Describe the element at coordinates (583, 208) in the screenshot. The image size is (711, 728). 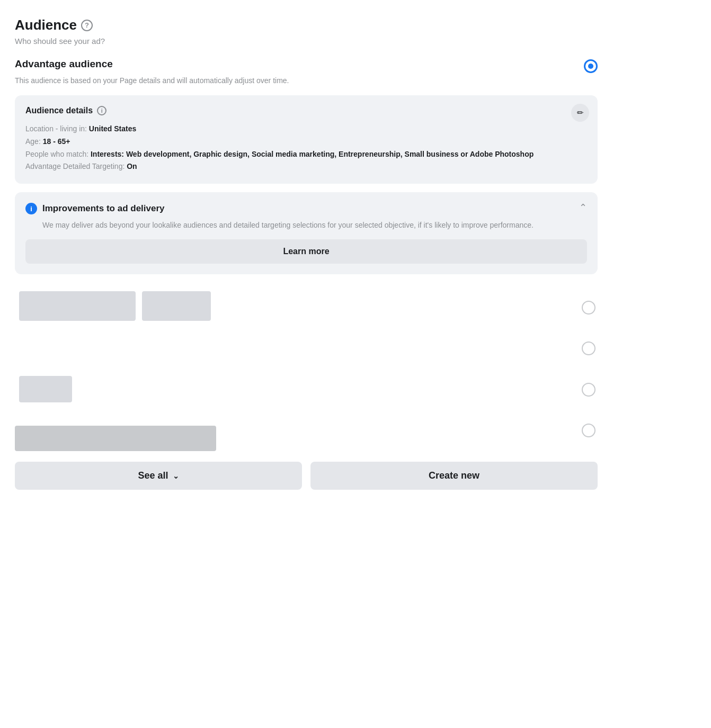
I see `collapse-chevron-icon: ⌃` at that location.